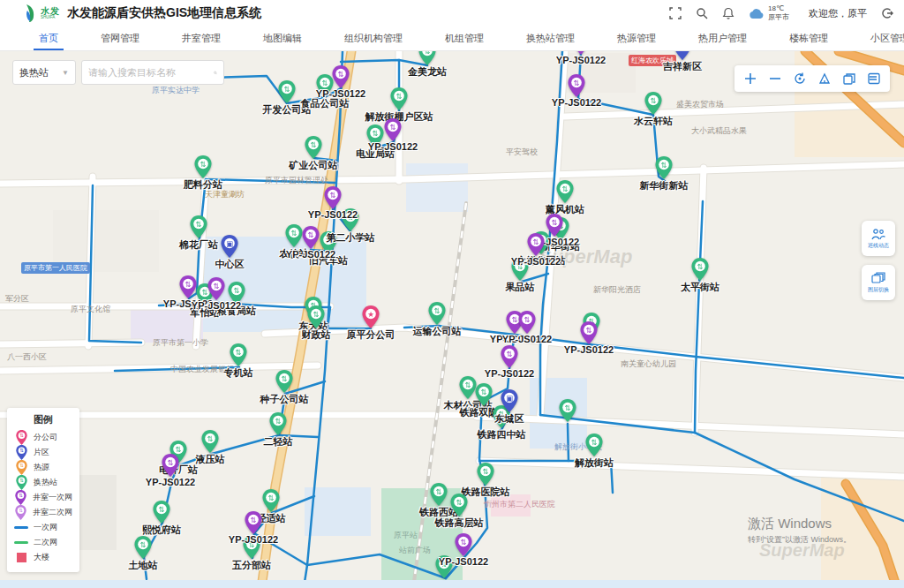 The image size is (904, 588). I want to click on legend-item-分公司: ⇅ 分公司, so click(43, 438).